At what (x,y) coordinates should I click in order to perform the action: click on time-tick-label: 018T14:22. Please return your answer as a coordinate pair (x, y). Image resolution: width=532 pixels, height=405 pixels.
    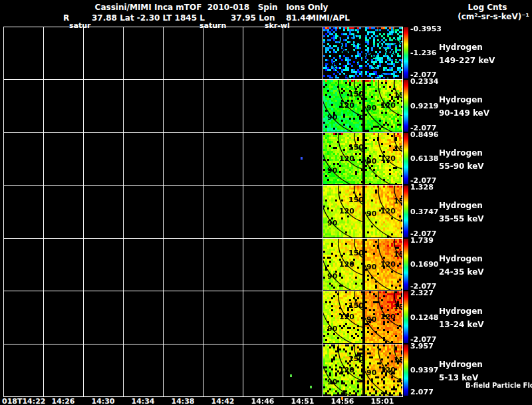
    Looking at the image, I should click on (24, 402).